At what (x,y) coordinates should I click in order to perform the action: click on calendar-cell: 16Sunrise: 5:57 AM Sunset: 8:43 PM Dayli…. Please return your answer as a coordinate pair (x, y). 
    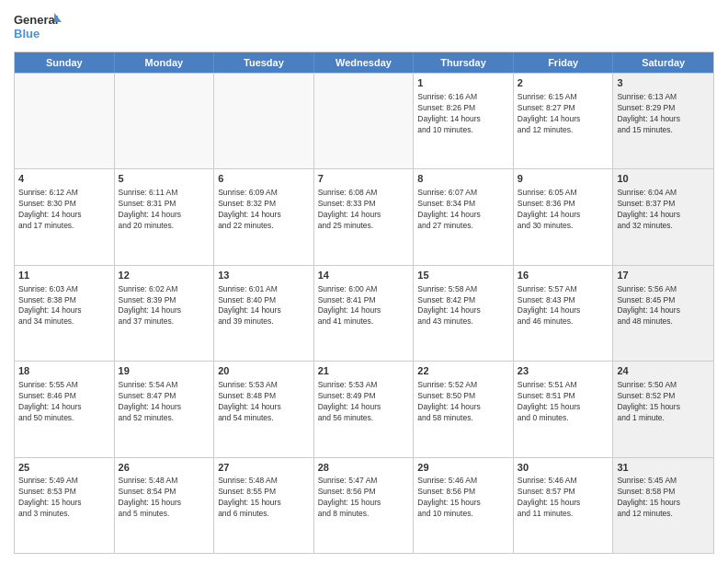
    Looking at the image, I should click on (564, 313).